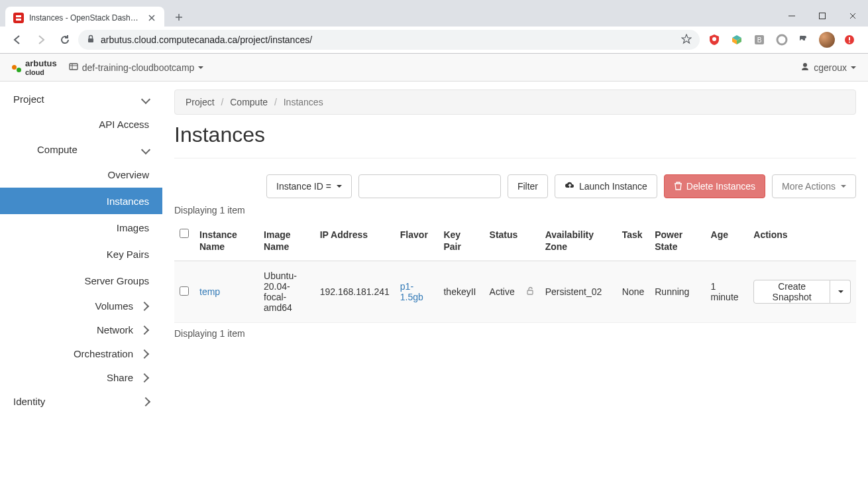  What do you see at coordinates (853, 16) in the screenshot?
I see `close-window-button` at bounding box center [853, 16].